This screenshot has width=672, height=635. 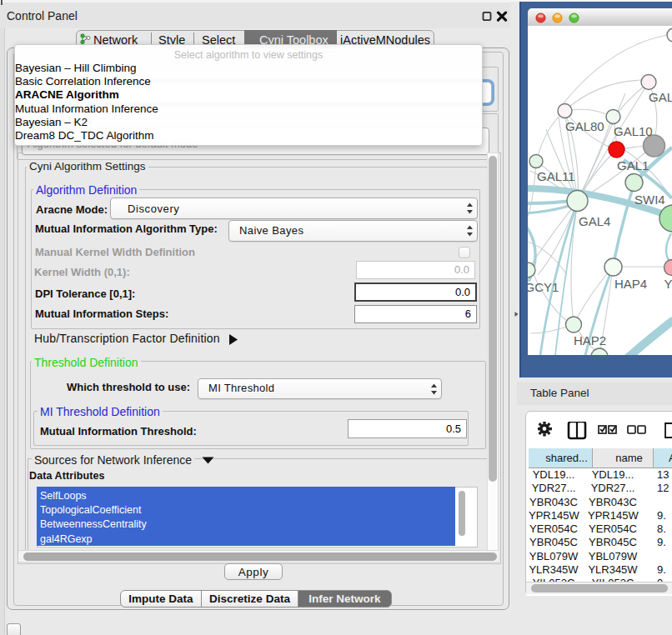 I want to click on svg-text: GAL, so click(x=660, y=97).